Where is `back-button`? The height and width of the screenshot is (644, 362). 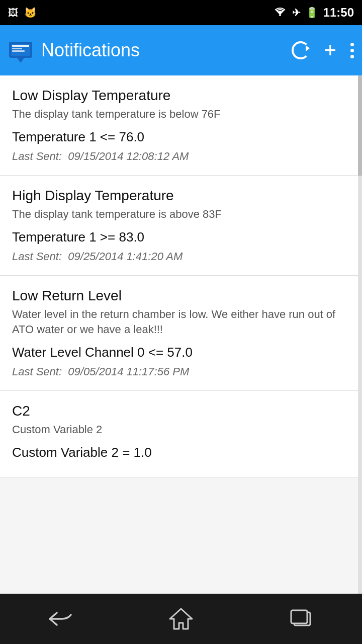
back-button is located at coordinates (60, 619).